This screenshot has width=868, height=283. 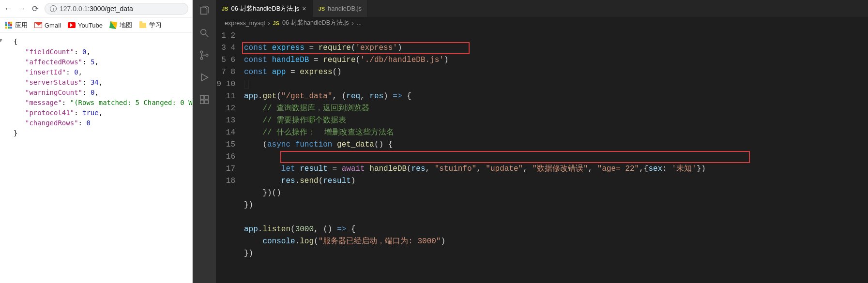 What do you see at coordinates (542, 23) in the screenshot?
I see `breadcrumb: express_mysql › JS 06-封装handleDB方法.js › …` at bounding box center [542, 23].